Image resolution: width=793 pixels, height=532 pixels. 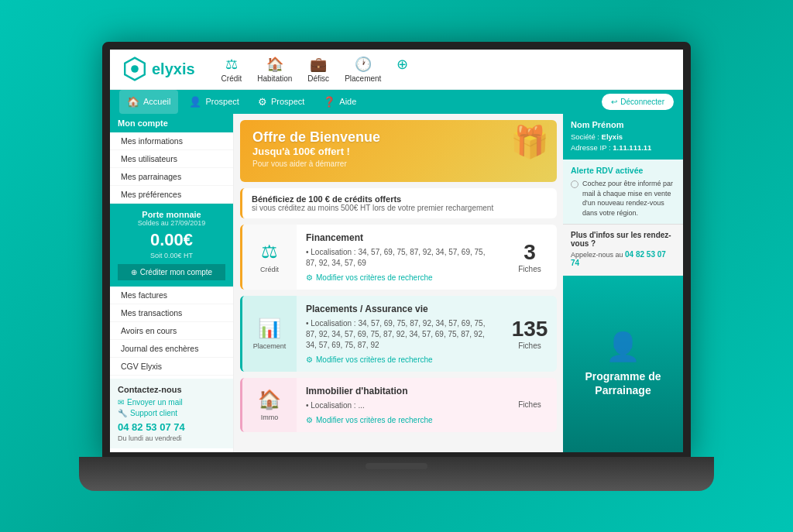 What do you see at coordinates (618, 259) in the screenshot?
I see `rdv-phone: 04 82 53 07 74` at bounding box center [618, 259].